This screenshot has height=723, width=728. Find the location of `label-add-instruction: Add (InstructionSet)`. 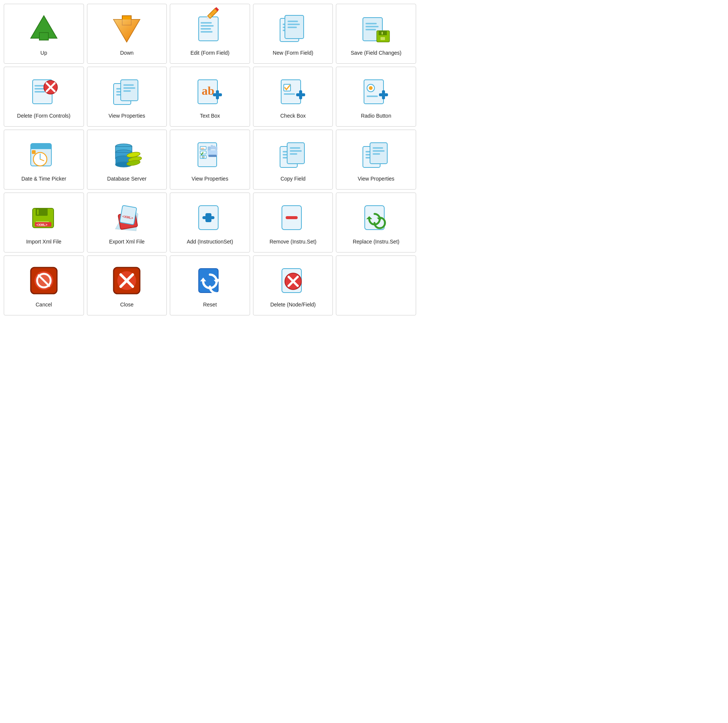

label-add-instruction: Add (InstructionSet) is located at coordinates (210, 242).